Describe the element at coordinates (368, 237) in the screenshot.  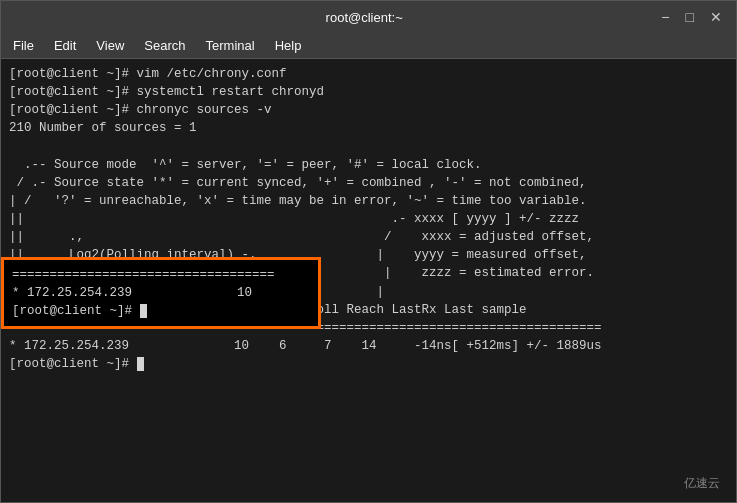
I see `terminal-line-10: || ., / xxxx = adjusted offset,` at that location.